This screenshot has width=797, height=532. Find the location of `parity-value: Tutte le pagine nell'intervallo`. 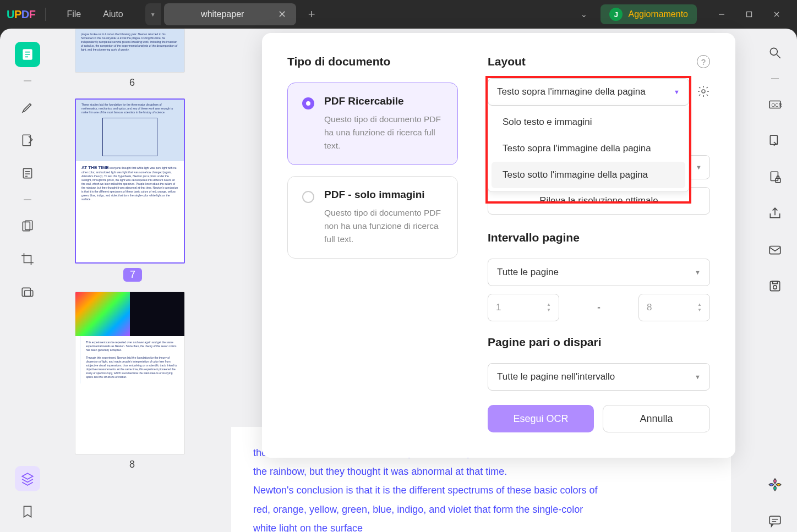

parity-value: Tutte le pagine nell'intervallo is located at coordinates (556, 377).